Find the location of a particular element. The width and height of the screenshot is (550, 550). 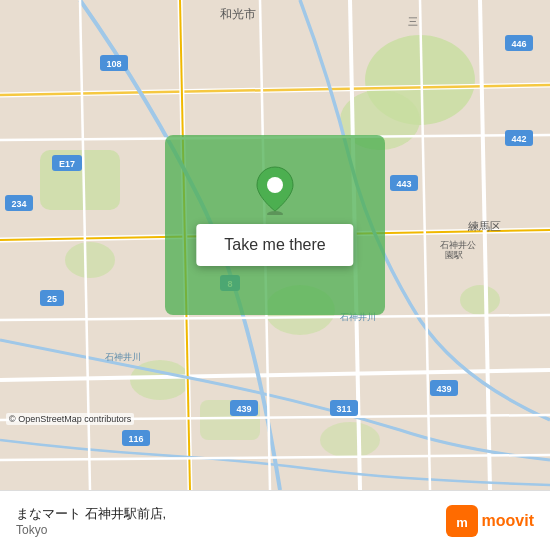

svg-text: E17 is located at coordinates (67, 164).